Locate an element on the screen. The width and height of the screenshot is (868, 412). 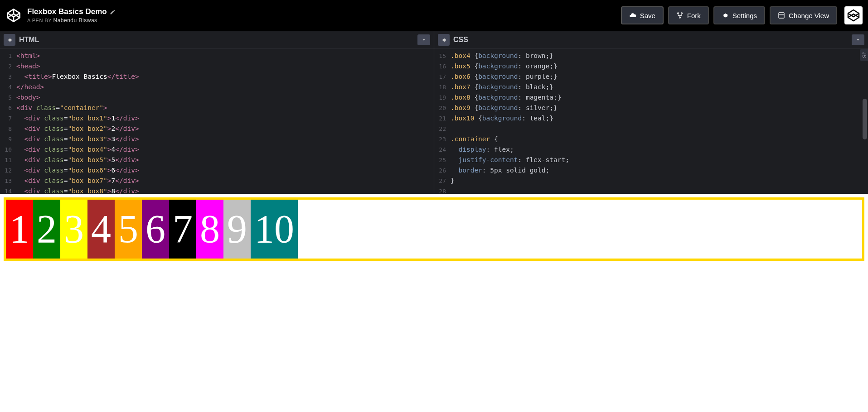
code-text: <div class="box box1">1</div> is located at coordinates (78, 119).